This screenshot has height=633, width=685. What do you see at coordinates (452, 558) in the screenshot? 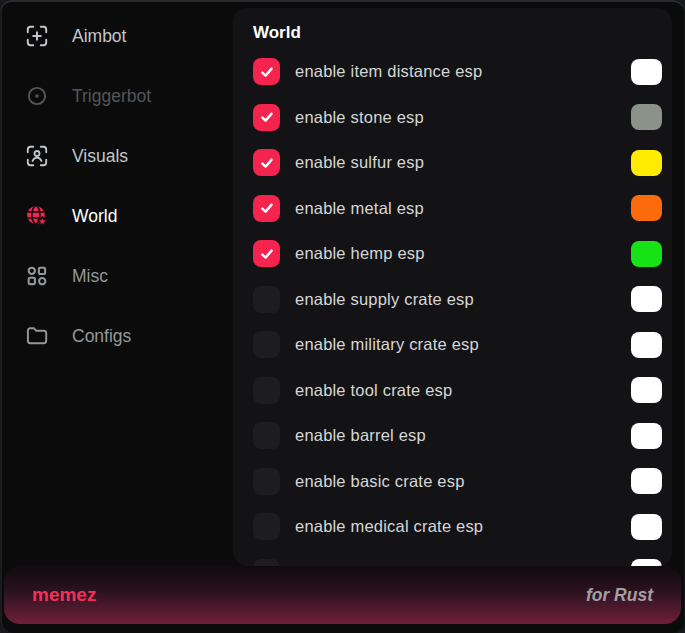
I see `esp-row` at bounding box center [452, 558].